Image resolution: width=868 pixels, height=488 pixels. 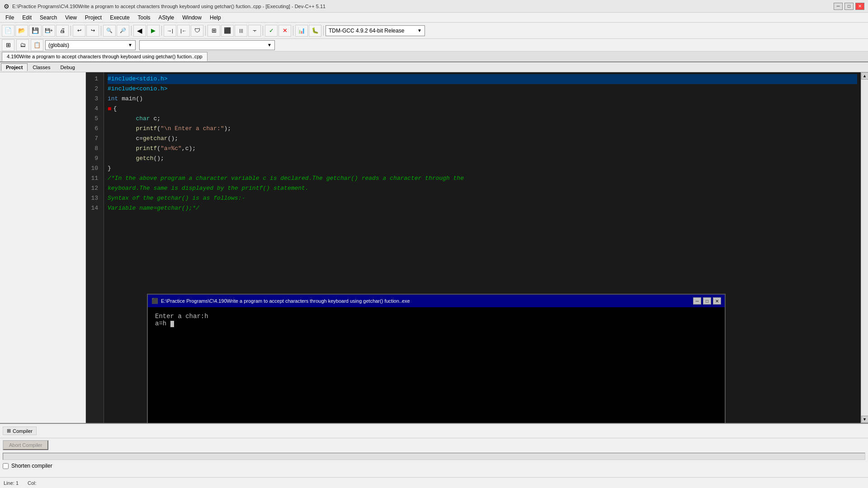 I want to click on compiler-tab: ⊞ Compiler, so click(x=20, y=431).